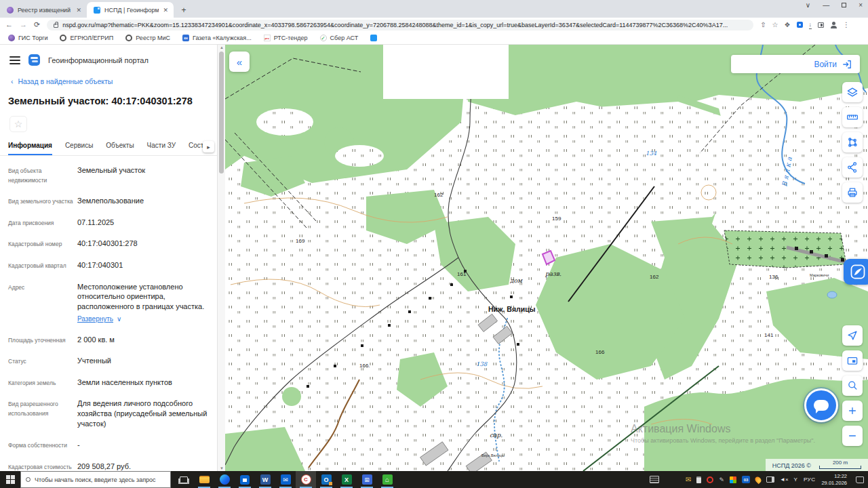  I want to click on field-row: Дата присвоения07.11.2025, so click(109, 223).